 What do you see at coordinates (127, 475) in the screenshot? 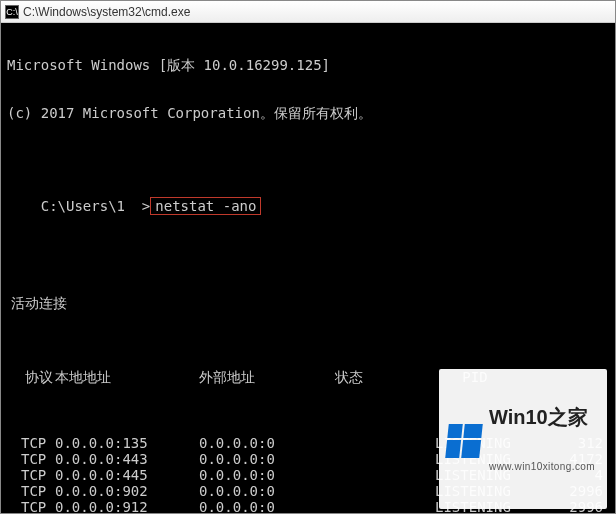
I see `cell-local: 0.0.0.0:445` at bounding box center [127, 475].